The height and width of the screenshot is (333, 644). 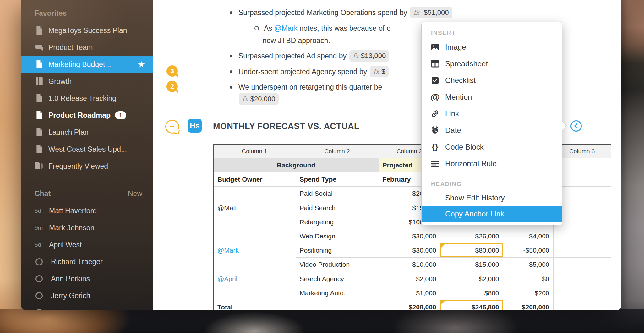 I want to click on star-icon: ★, so click(x=141, y=64).